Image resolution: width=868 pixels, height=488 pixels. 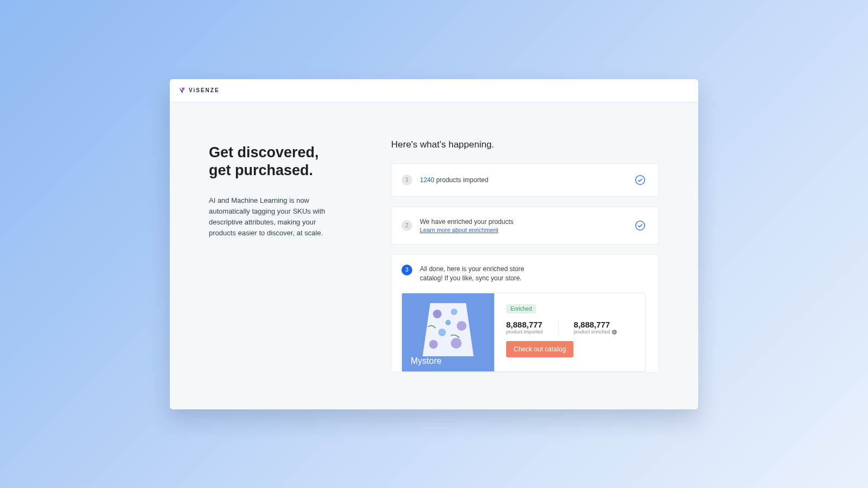 What do you see at coordinates (199, 91) in the screenshot?
I see `brand-logo-lockup: ViSENZE` at bounding box center [199, 91].